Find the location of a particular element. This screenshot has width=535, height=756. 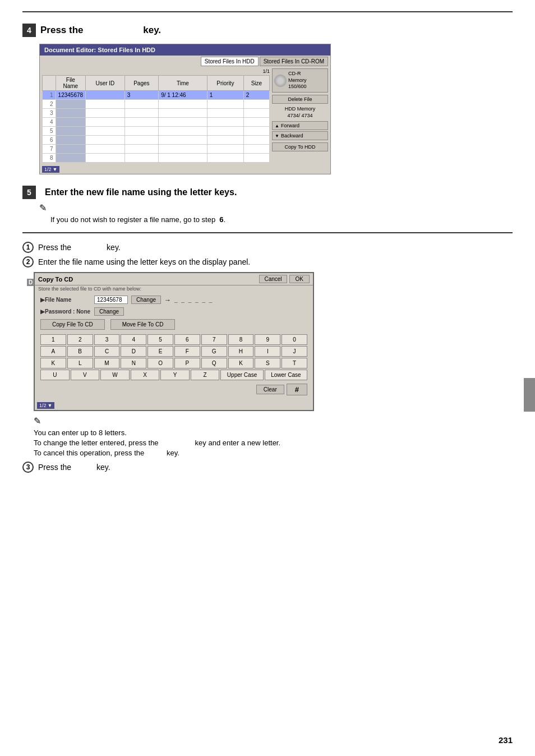

key-r: K is located at coordinates (241, 363).